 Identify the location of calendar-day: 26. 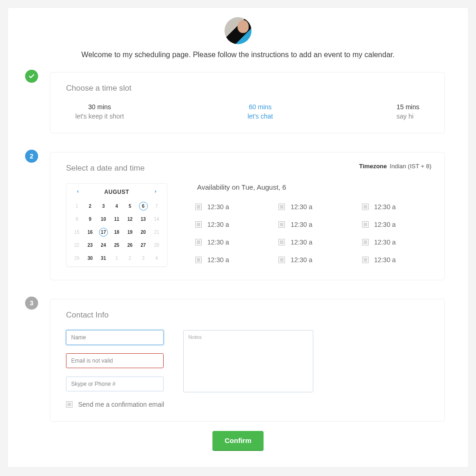
(130, 245).